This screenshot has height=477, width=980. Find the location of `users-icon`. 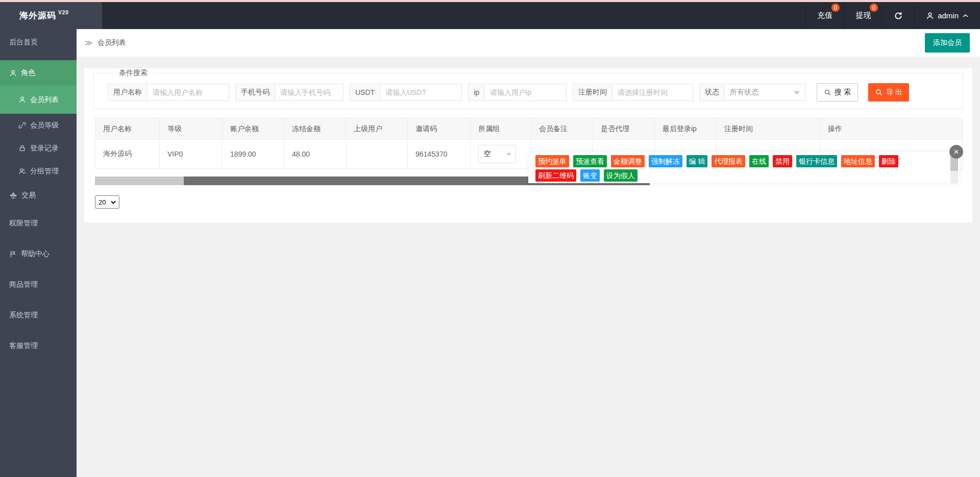

users-icon is located at coordinates (22, 171).